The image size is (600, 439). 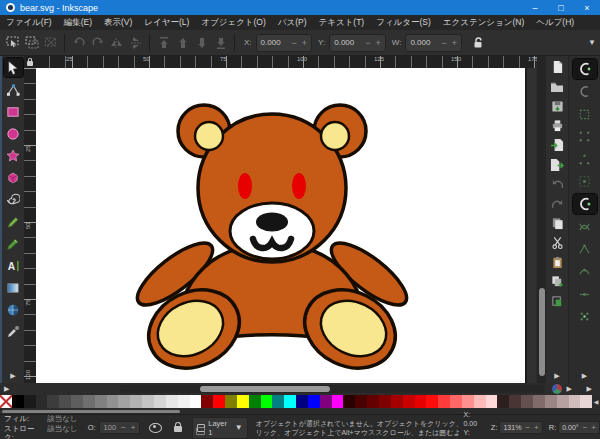 I want to click on open-document-icon, so click(x=557, y=87).